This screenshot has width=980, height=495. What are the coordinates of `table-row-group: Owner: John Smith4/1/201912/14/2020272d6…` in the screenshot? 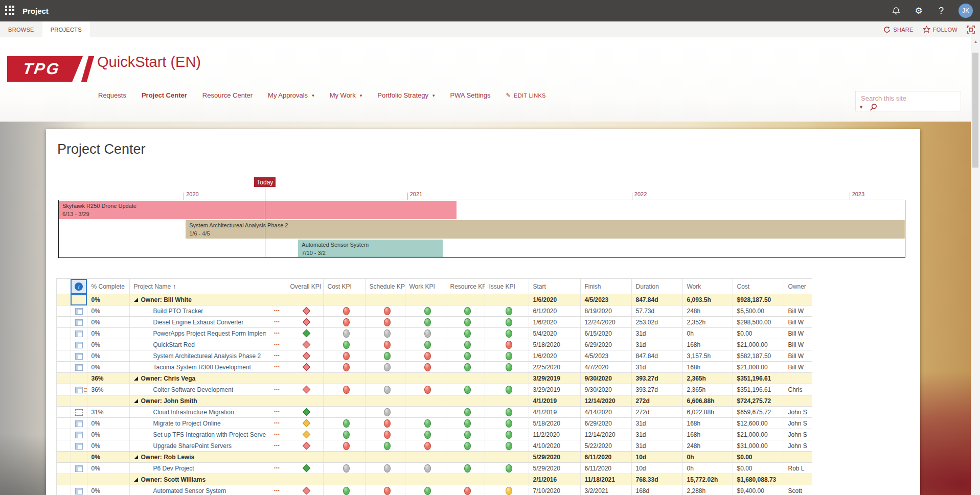 It's located at (435, 401).